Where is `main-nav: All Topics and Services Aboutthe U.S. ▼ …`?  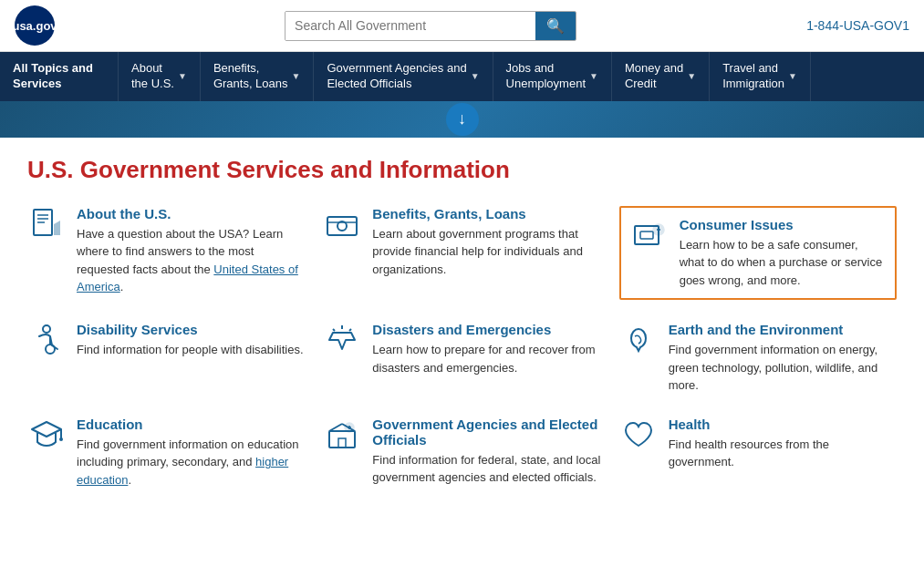
main-nav: All Topics and Services Aboutthe U.S. ▼ … is located at coordinates (462, 77).